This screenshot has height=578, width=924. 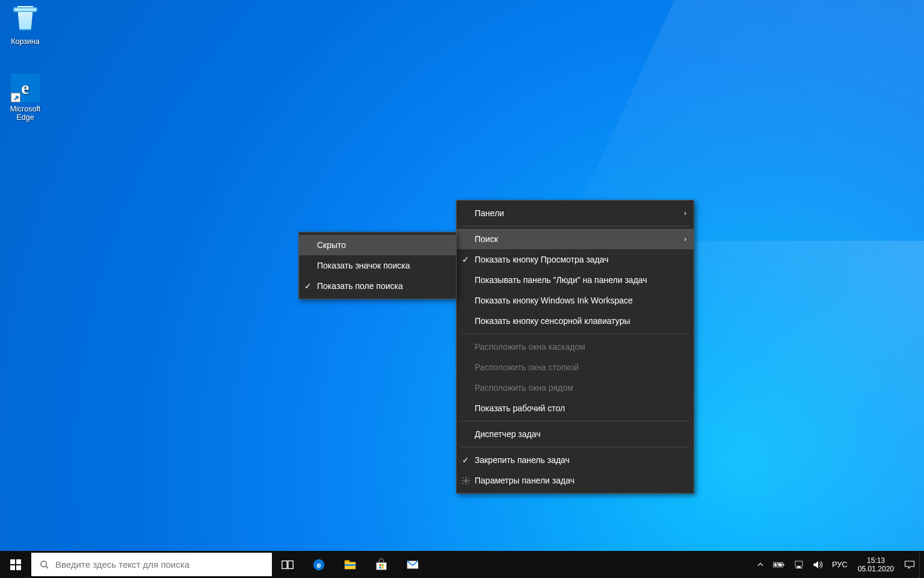 What do you see at coordinates (876, 565) in the screenshot?
I see `tray-clock: 15:13 05.01.2020` at bounding box center [876, 565].